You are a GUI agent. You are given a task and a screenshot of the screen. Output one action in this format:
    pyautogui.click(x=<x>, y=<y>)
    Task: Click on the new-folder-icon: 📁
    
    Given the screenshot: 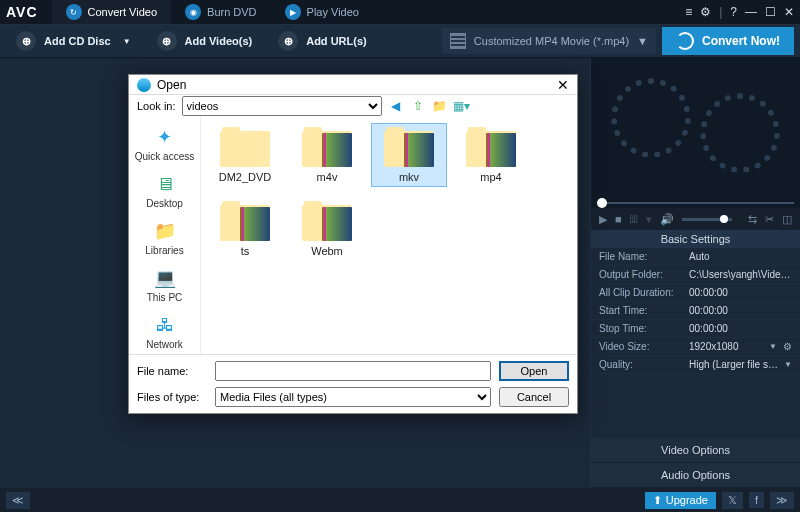 What is the action you would take?
    pyautogui.click(x=440, y=106)
    